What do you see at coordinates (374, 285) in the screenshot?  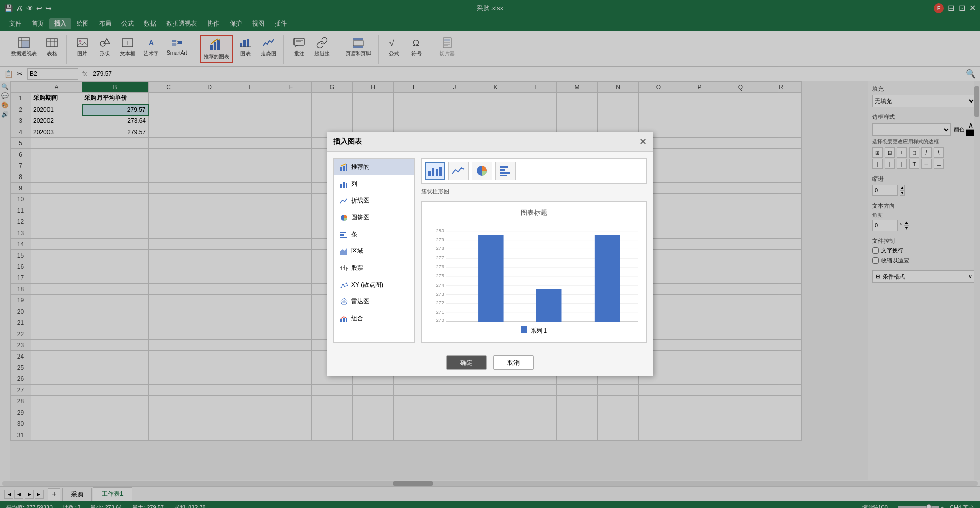 I see `chart-type-scatter: XY (散点图)` at bounding box center [374, 285].